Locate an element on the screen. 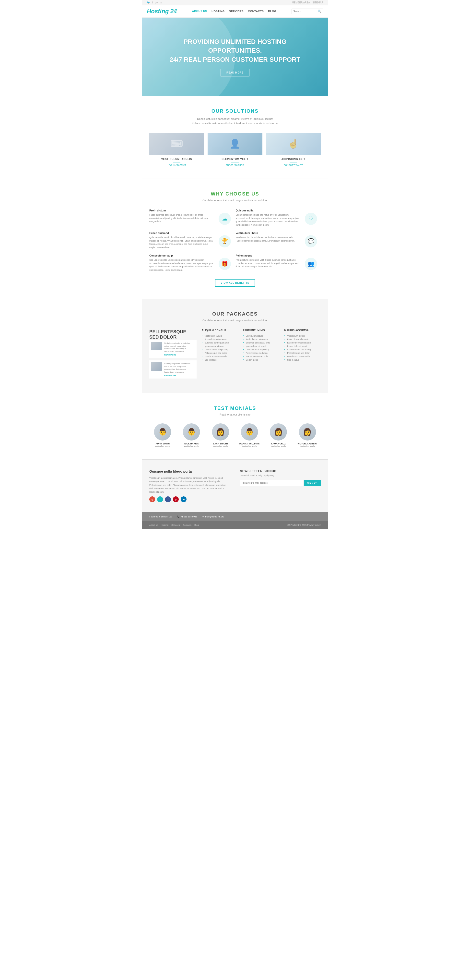  hero-read-more-button: READ MORE is located at coordinates (235, 73).